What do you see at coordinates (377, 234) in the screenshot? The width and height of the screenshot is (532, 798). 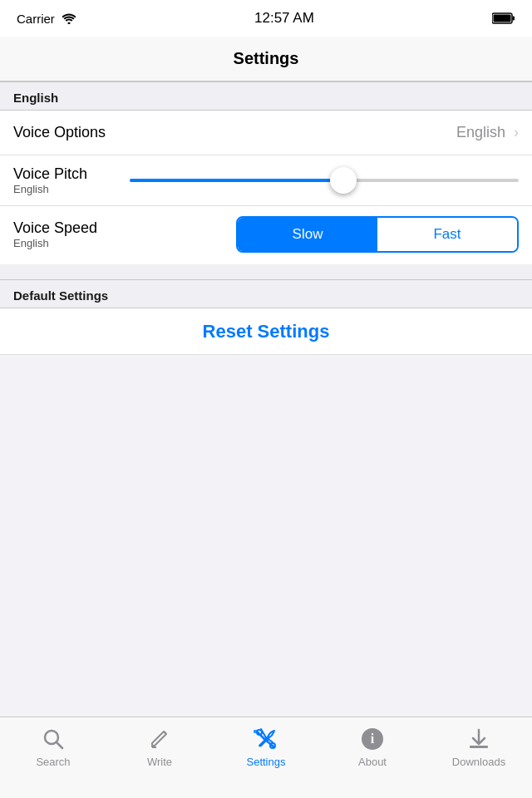 I see `voice-speed-segmented: Slow Fast` at bounding box center [377, 234].